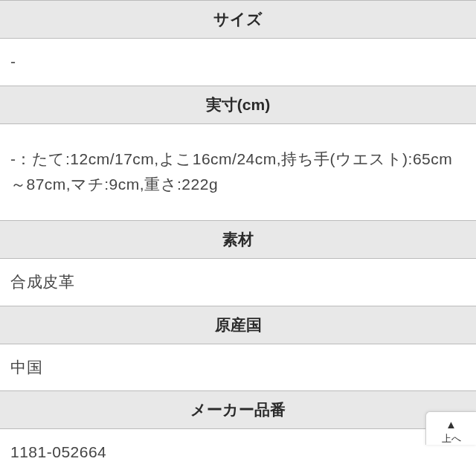  What do you see at coordinates (238, 452) in the screenshot?
I see `spec-value: 1181-052664` at bounding box center [238, 452].